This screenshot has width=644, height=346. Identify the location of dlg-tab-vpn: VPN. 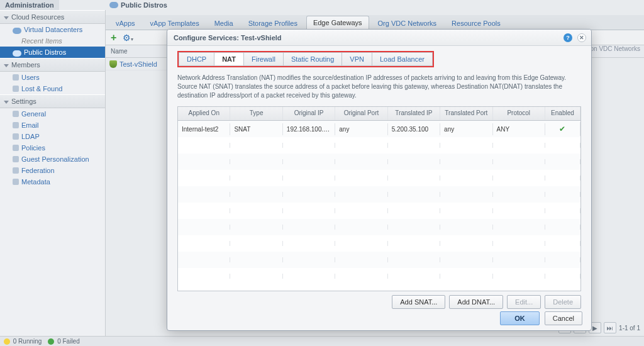
(357, 59).